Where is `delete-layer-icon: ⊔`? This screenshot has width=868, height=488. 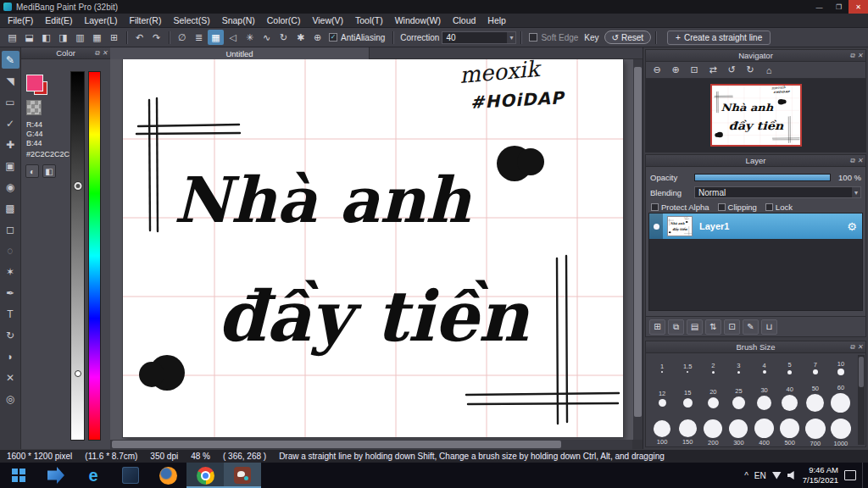
delete-layer-icon: ⊔ is located at coordinates (770, 327).